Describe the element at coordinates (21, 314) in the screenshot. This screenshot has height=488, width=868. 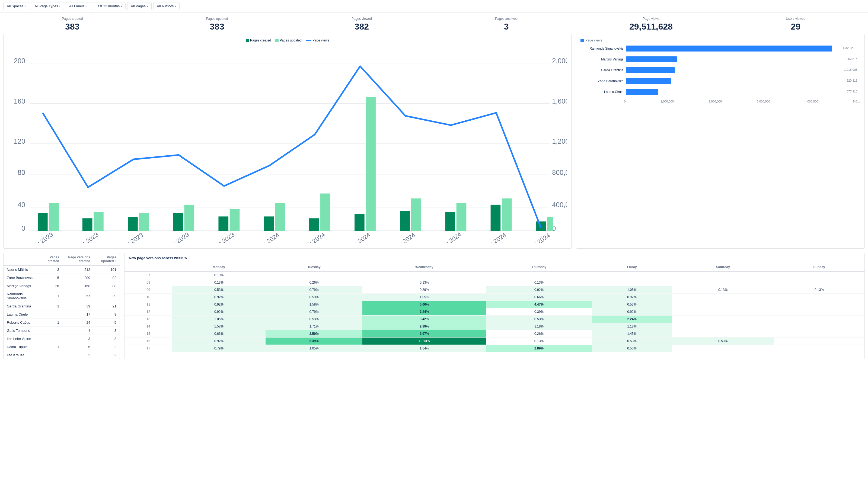
I see `cell-name: Lauma Cirule` at that location.